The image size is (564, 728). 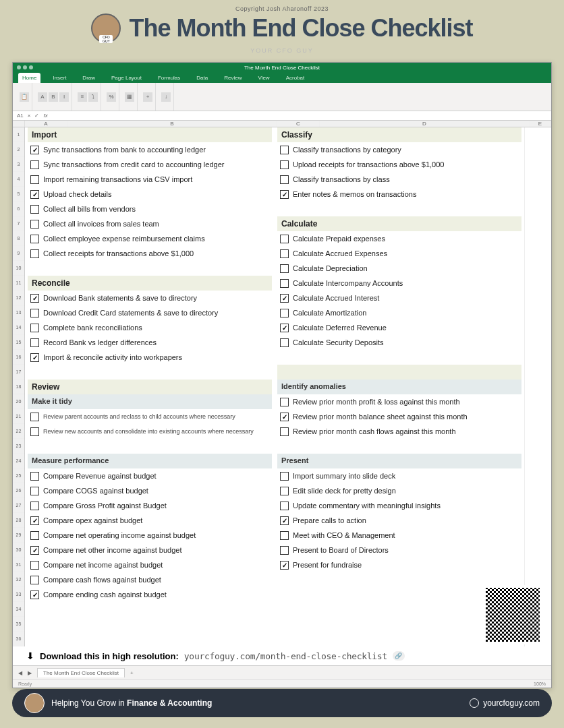 I want to click on window-controls, so click(x=25, y=67).